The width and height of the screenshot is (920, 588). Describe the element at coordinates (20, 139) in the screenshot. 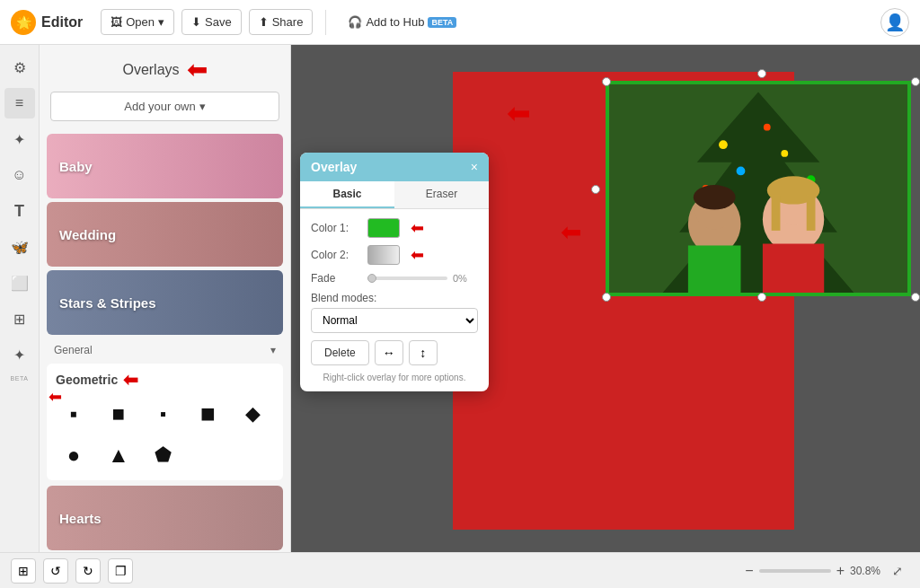

I see `magic-button: ✦` at that location.